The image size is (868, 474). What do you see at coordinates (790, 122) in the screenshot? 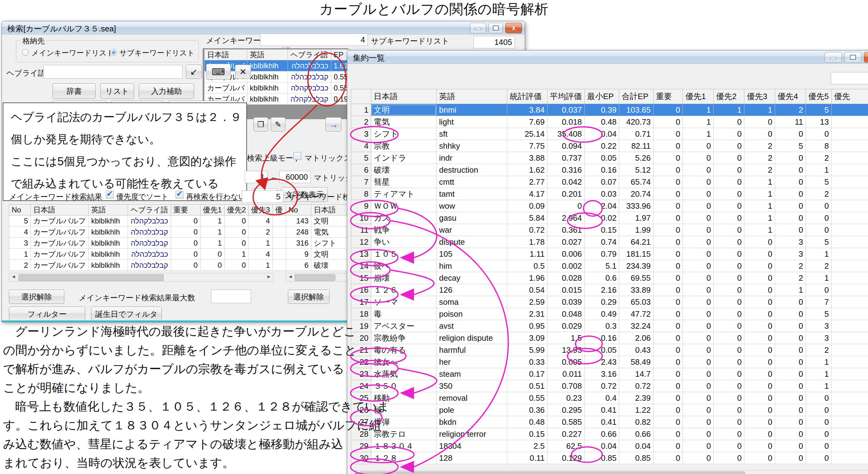
I see `table-cell: 11` at bounding box center [790, 122].